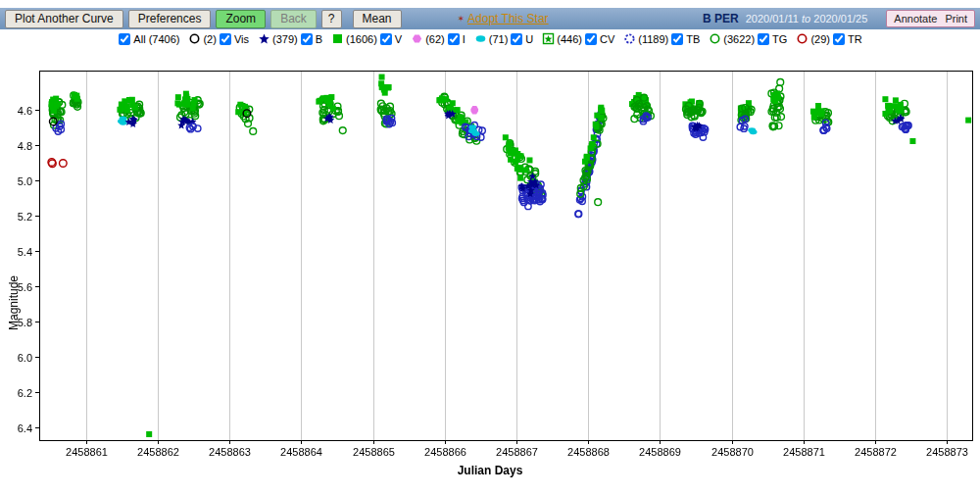 This screenshot has width=980, height=496. What do you see at coordinates (591, 39) in the screenshot?
I see `legend-checkbox-CV` at bounding box center [591, 39].